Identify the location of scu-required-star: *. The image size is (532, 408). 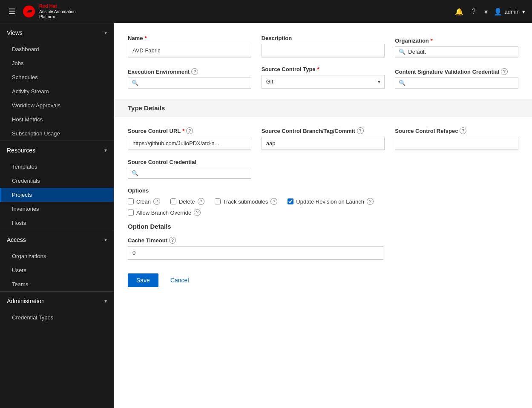
(183, 131).